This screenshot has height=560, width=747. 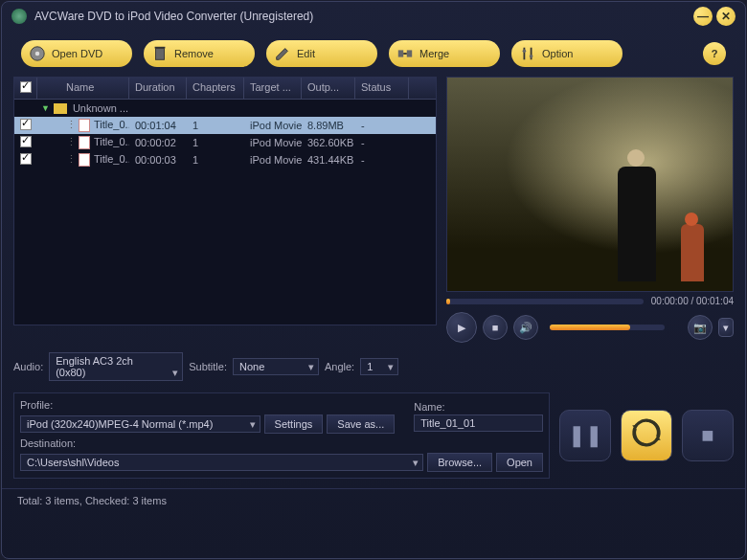 What do you see at coordinates (567, 54) in the screenshot?
I see `option-button: Option` at bounding box center [567, 54].